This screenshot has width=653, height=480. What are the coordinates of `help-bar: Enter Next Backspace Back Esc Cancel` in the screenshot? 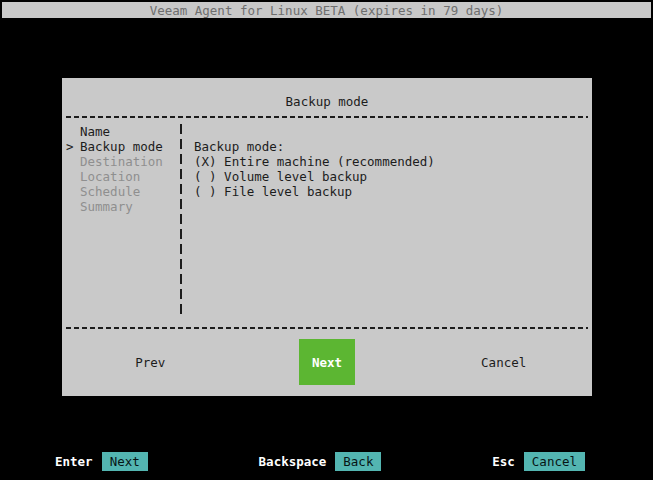 It's located at (326, 461).